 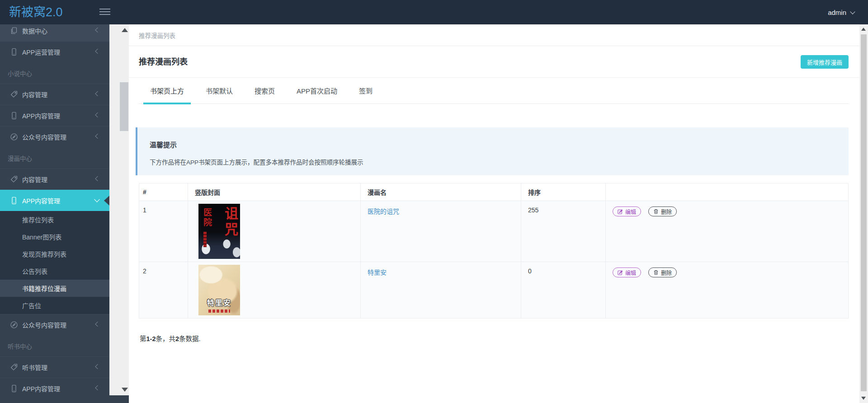 What do you see at coordinates (164, 231) in the screenshot?
I see `row-index: 1` at bounding box center [164, 231].